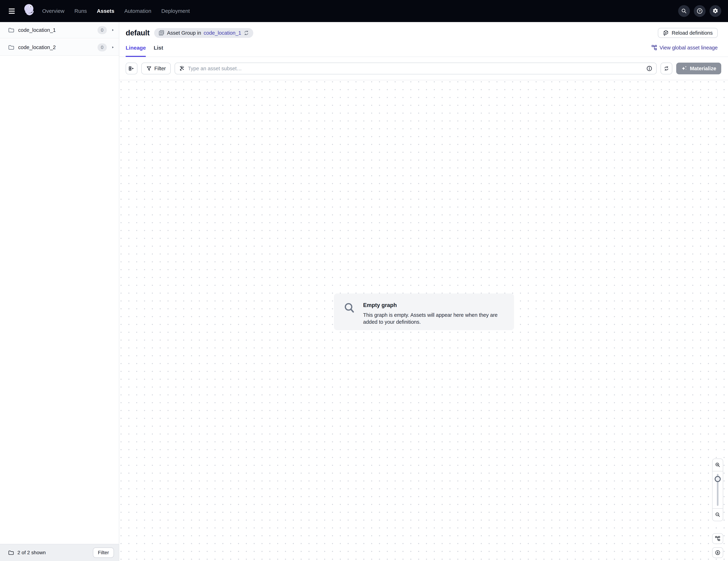 Image resolution: width=728 pixels, height=561 pixels. Describe the element at coordinates (689, 48) in the screenshot. I see `view-global-asset-lineage-label: View global asset lineage` at that location.